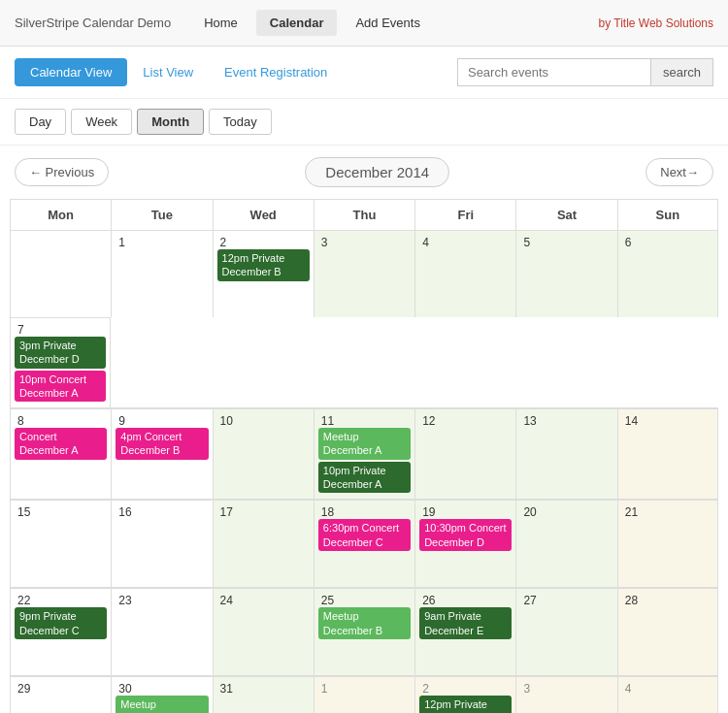  I want to click on event-concert-dec-a-sun: 10pm Concert December A, so click(60, 386).